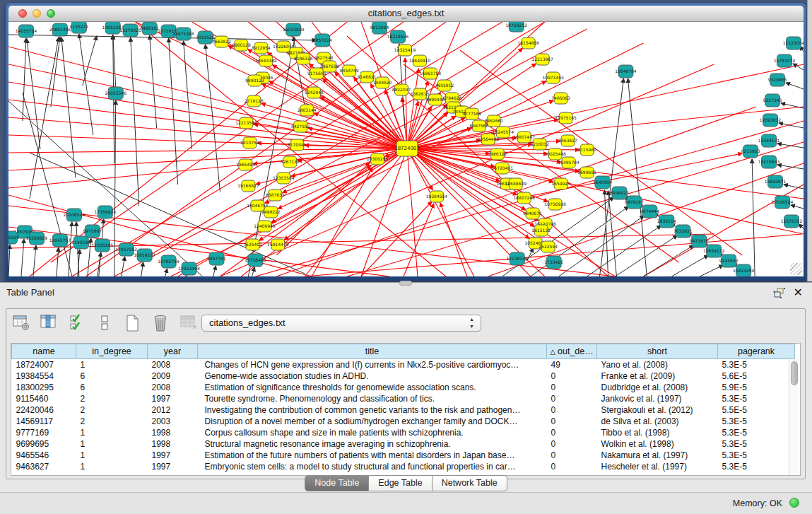 This screenshot has height=514, width=812. I want to click on table-mode-button, so click(21, 322).